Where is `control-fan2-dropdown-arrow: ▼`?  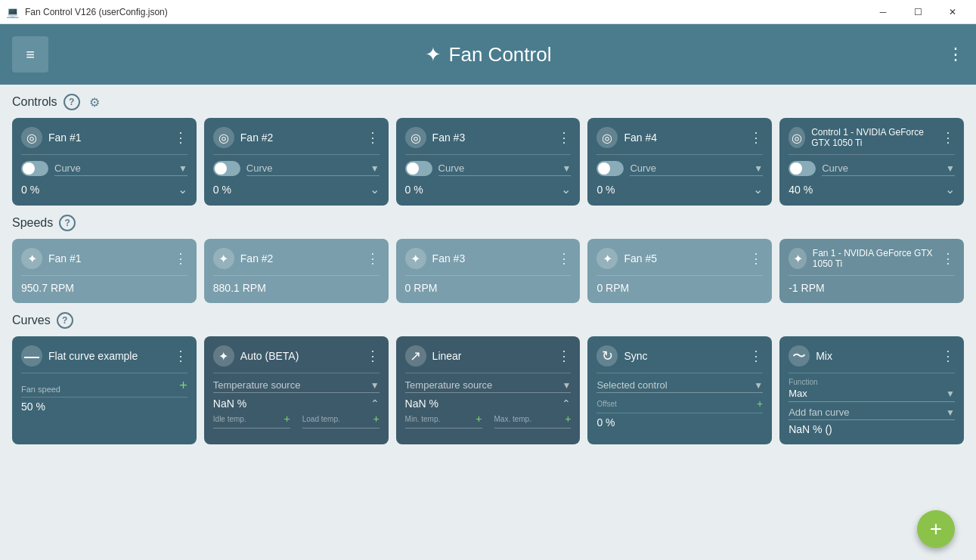 control-fan2-dropdown-arrow: ▼ is located at coordinates (375, 169).